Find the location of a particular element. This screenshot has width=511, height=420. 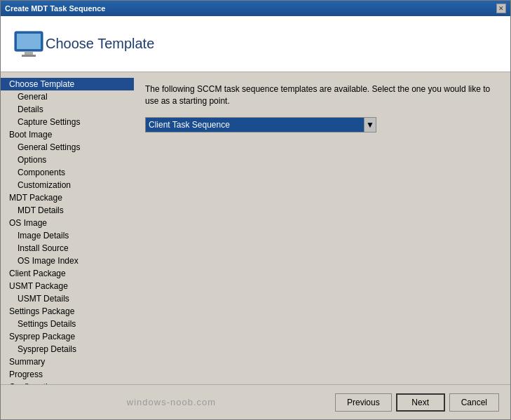

header-area: Choose Template is located at coordinates (255, 44).